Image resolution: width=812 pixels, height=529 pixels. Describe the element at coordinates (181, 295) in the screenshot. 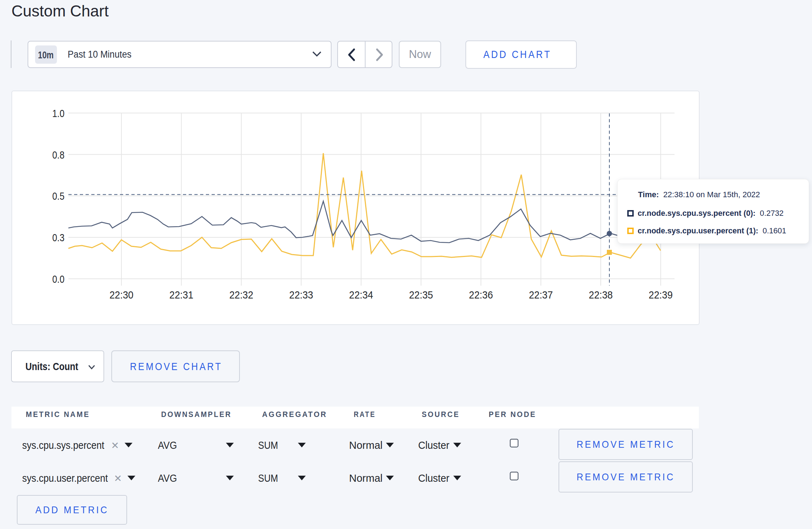

I see `svg-text: 22:31` at that location.